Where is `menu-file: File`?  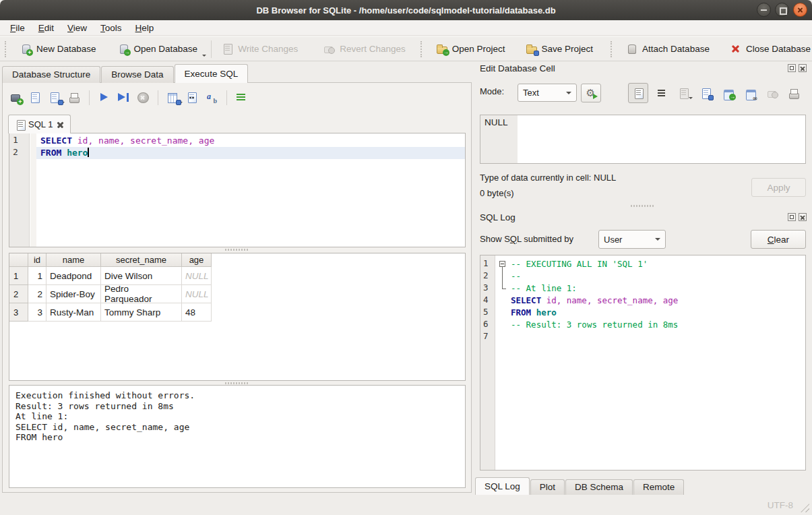
menu-file: File is located at coordinates (18, 28).